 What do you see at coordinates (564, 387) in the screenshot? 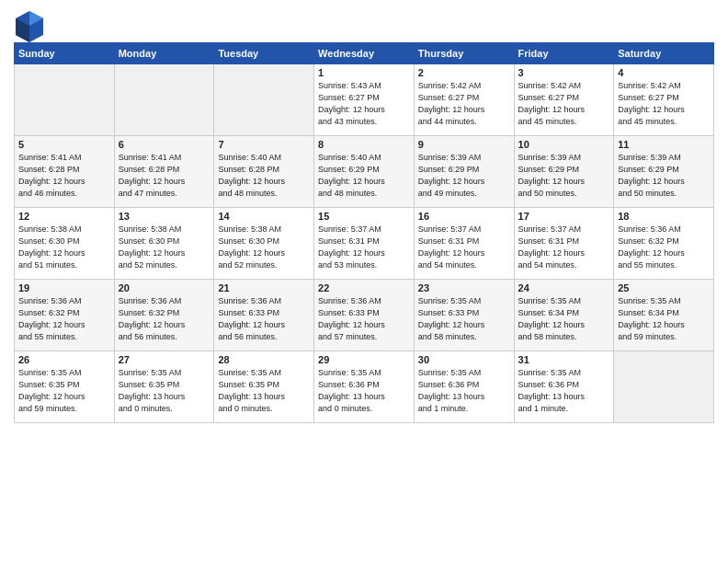
I see `calendar-cell: 31Sunrise: 5:35 AM Sunset: 6:36 PM Dayli…` at bounding box center [564, 387].